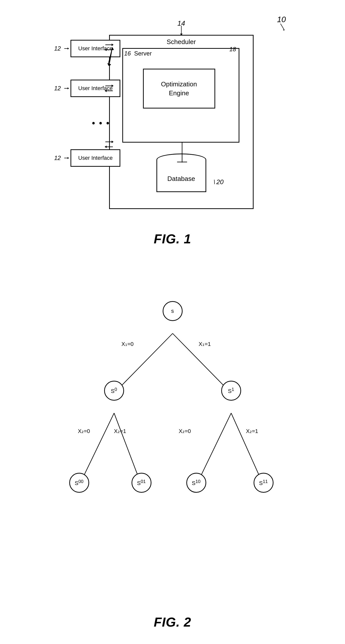 The width and height of the screenshot is (345, 644). Describe the element at coordinates (179, 89) in the screenshot. I see `opt-engine-label: OptimizationEngine` at that location.